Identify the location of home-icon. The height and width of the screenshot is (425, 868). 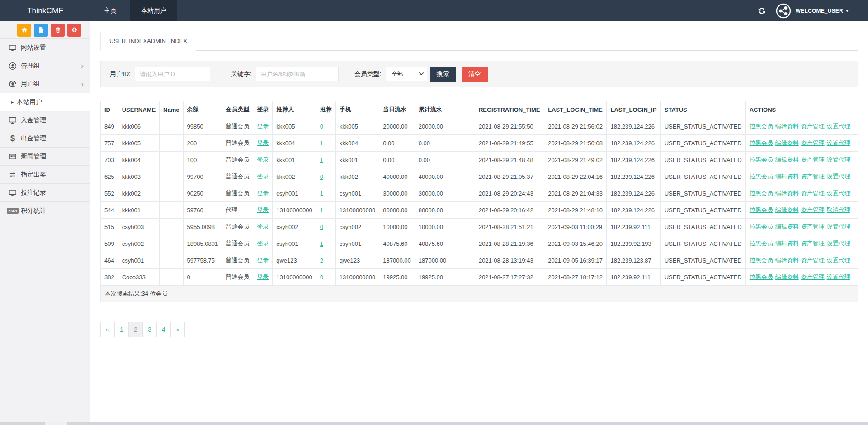
(24, 30).